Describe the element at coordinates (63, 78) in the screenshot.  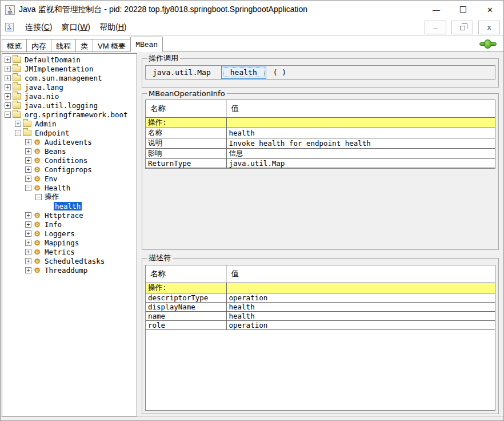
I see `tree-item-label: com.sun.management` at that location.